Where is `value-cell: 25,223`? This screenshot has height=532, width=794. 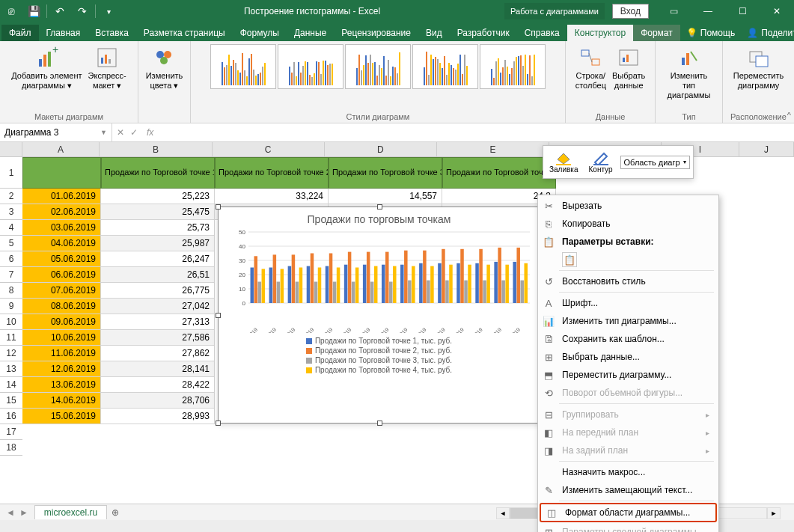
value-cell: 25,223 is located at coordinates (158, 196).